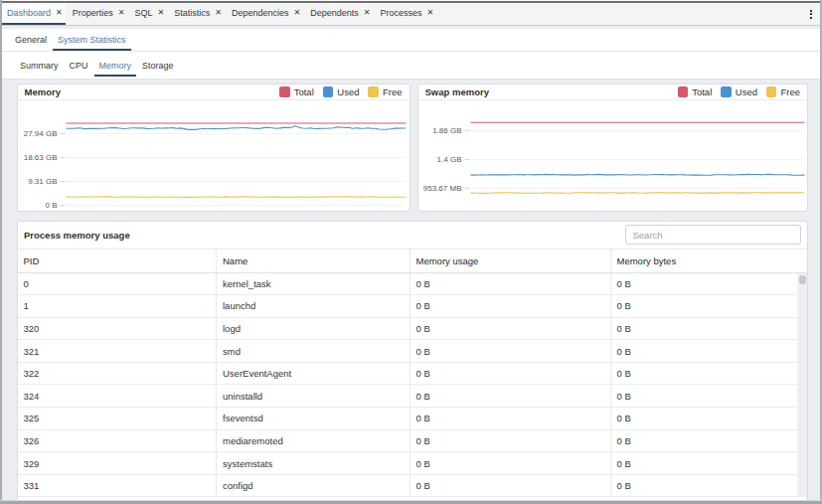 Image resolution: width=822 pixels, height=504 pixels. Describe the element at coordinates (117, 260) in the screenshot. I see `column-header-pid: PID` at that location.